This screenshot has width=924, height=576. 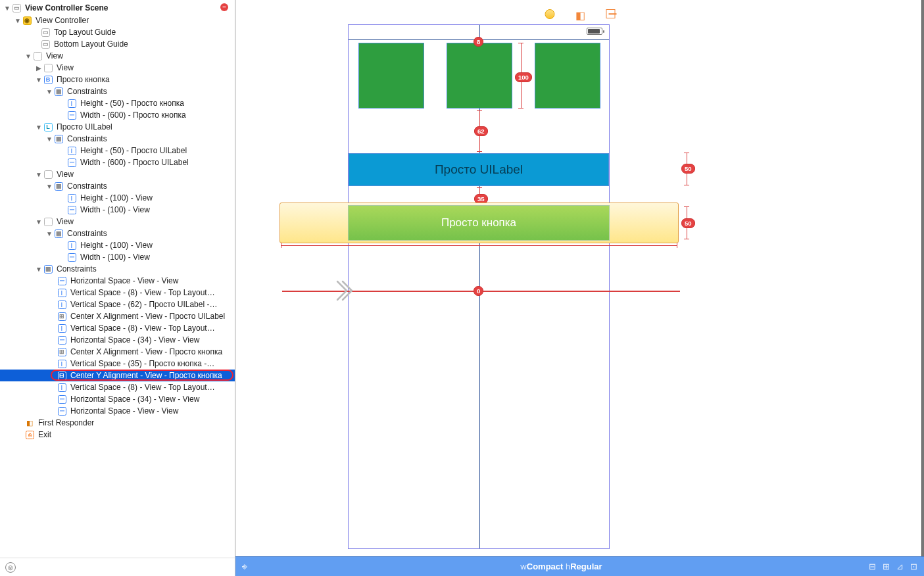 What do you see at coordinates (580, 566) in the screenshot?
I see `size-class-bar: ⎆ wCompact hRegular ⊟ ⊞ ⊿ ⊡` at bounding box center [580, 566].